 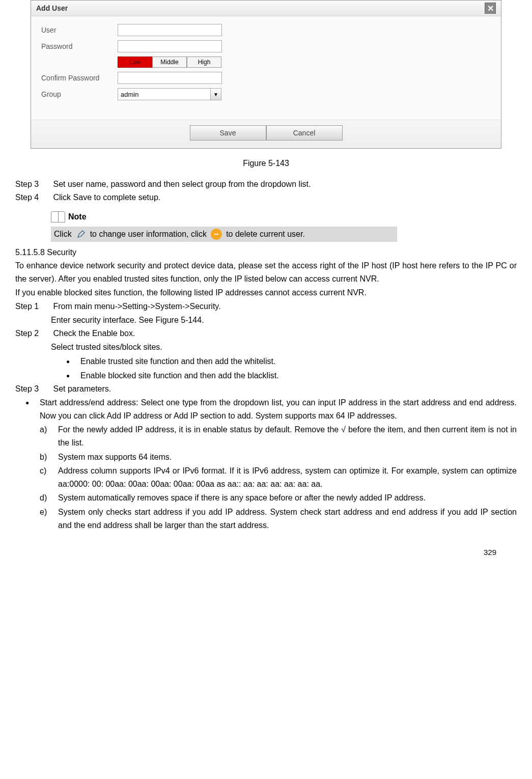 I want to click on step-text: Click Save to complete setup., so click(x=107, y=198).